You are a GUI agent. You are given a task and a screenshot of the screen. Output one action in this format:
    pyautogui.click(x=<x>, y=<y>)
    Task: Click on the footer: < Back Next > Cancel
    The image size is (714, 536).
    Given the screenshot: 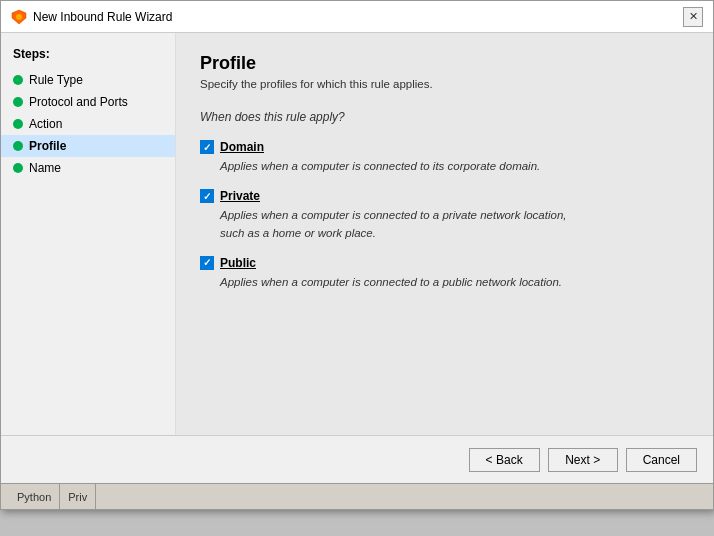 What is the action you would take?
    pyautogui.click(x=357, y=459)
    